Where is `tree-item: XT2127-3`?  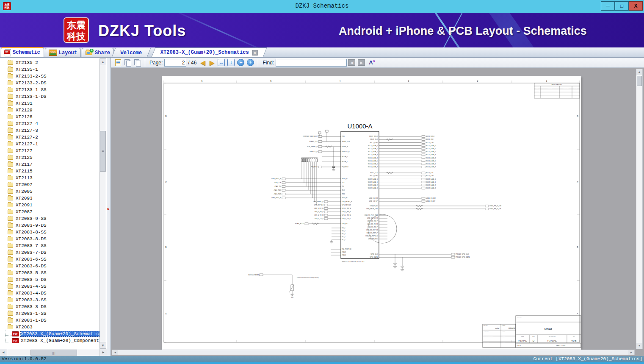 tree-item: XT2127-3 is located at coordinates (51, 131).